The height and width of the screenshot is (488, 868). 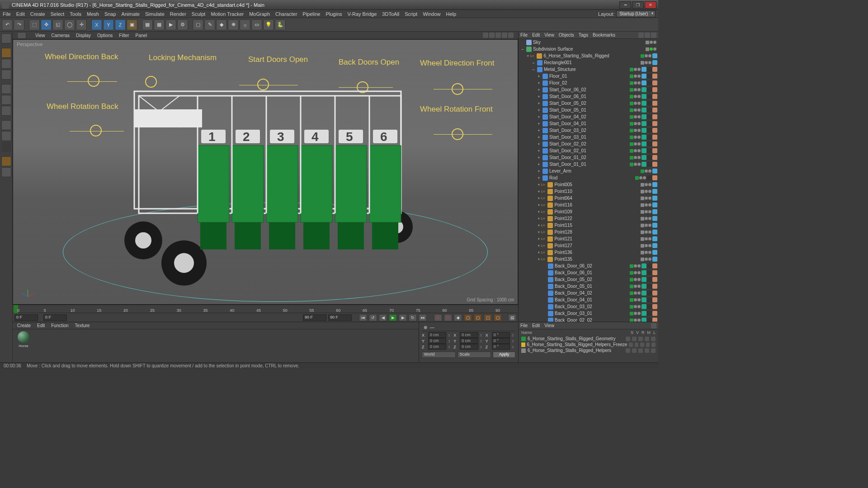 I want to click on point-mode, so click(x=6, y=89).